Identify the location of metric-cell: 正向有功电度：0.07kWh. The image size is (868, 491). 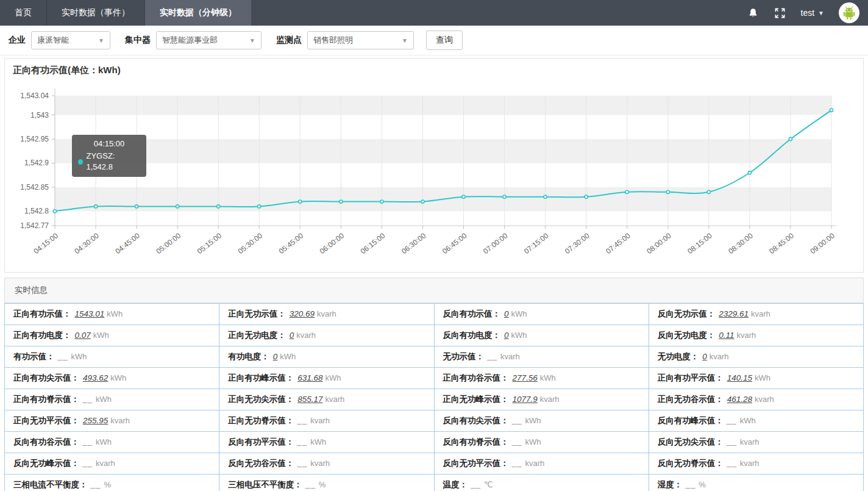
(112, 335).